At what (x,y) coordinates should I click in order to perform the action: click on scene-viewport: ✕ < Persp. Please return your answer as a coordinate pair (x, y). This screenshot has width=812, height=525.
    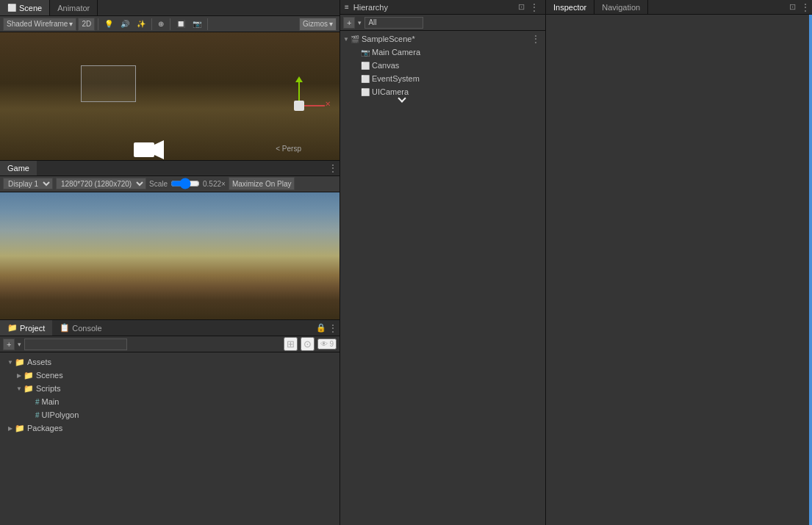
    Looking at the image, I should click on (170, 96).